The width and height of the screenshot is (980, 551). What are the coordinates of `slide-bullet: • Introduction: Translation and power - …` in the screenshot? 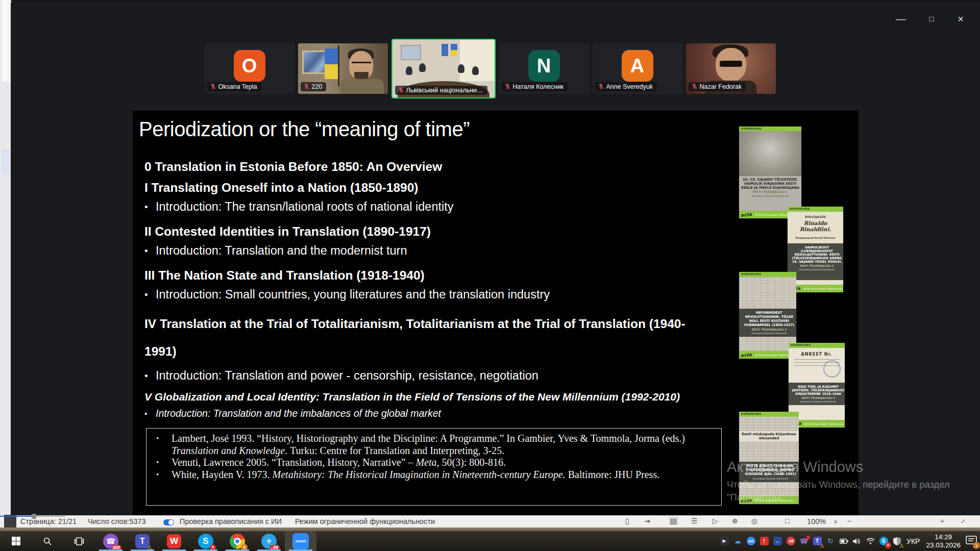 It's located at (474, 375).